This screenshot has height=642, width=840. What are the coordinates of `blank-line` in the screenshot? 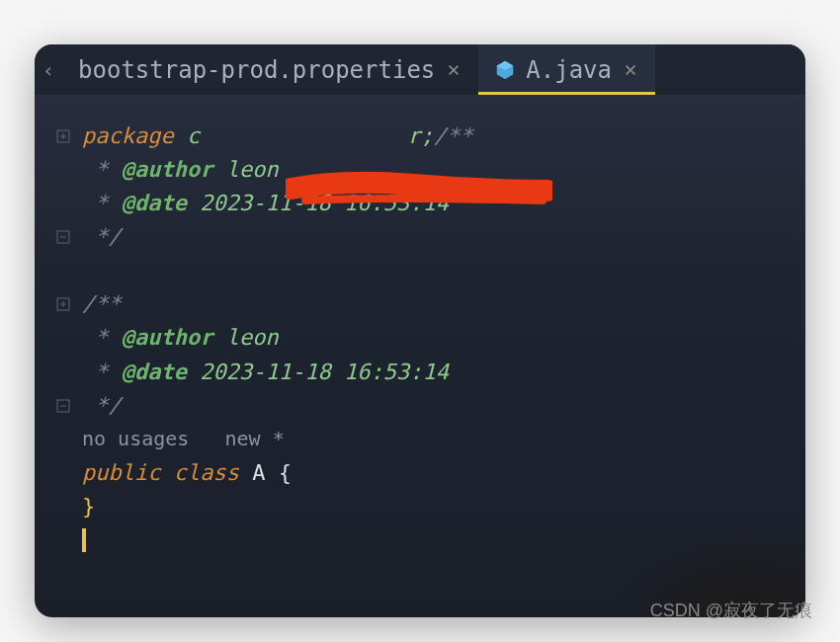 It's located at (420, 271).